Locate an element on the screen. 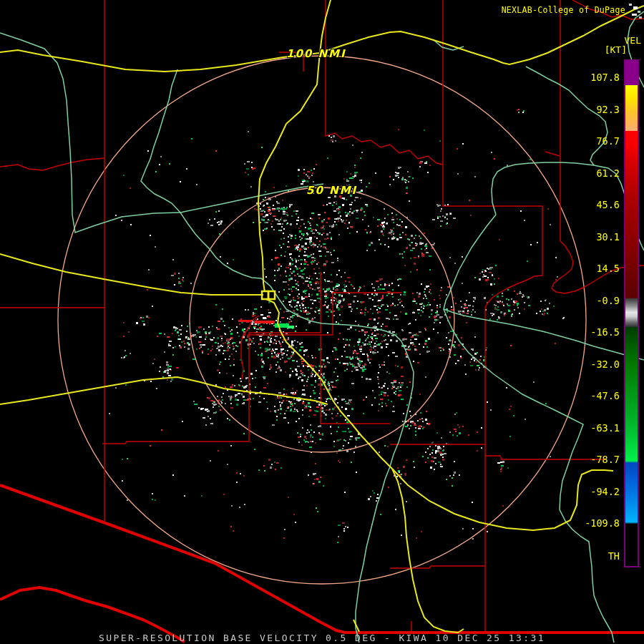 The image size is (644, 644). colorbar-tick: 76.7 is located at coordinates (587, 141).